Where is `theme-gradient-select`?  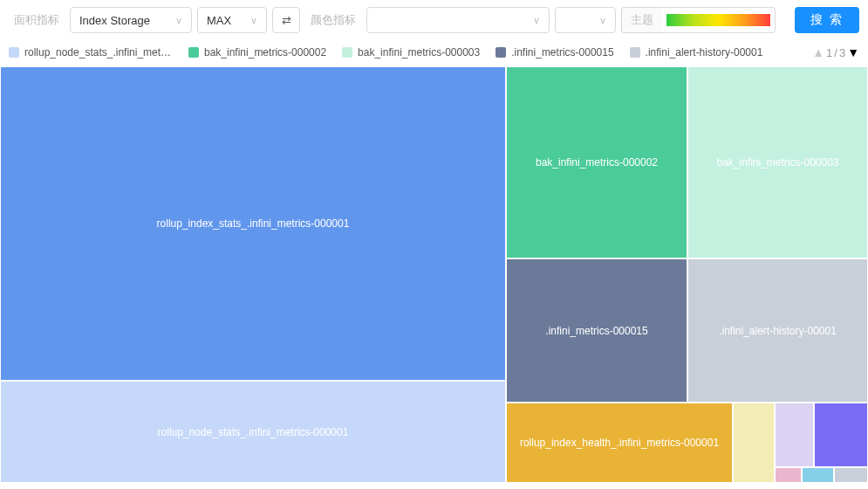
theme-gradient-select is located at coordinates (719, 20).